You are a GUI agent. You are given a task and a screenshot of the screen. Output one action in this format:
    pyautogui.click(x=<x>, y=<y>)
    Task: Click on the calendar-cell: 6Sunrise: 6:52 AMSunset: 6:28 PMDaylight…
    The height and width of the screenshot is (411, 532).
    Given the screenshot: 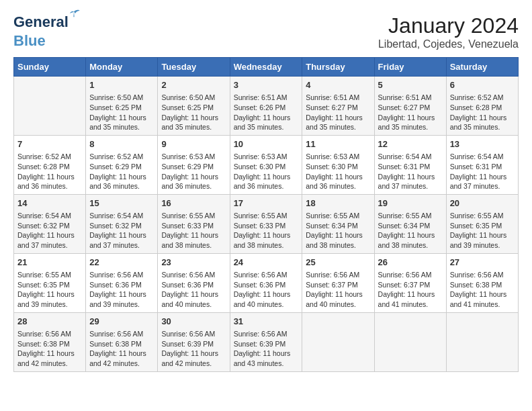 What is the action you would take?
    pyautogui.click(x=482, y=106)
    